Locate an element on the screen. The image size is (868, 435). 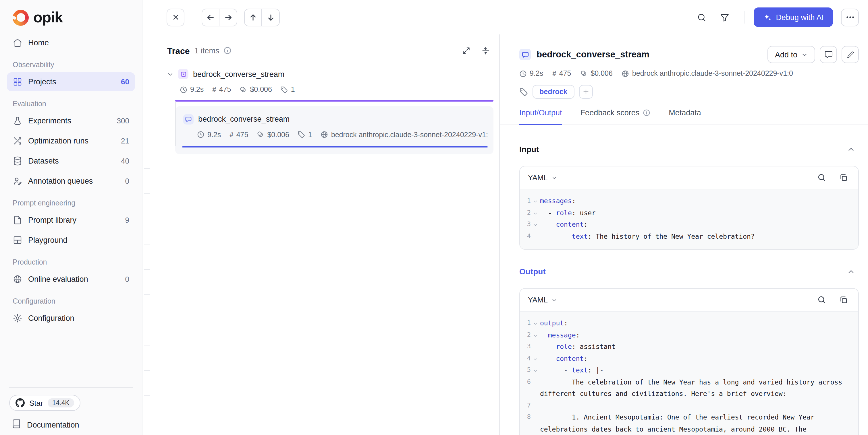
span-name: bedrock_converse_stream is located at coordinates (244, 119).